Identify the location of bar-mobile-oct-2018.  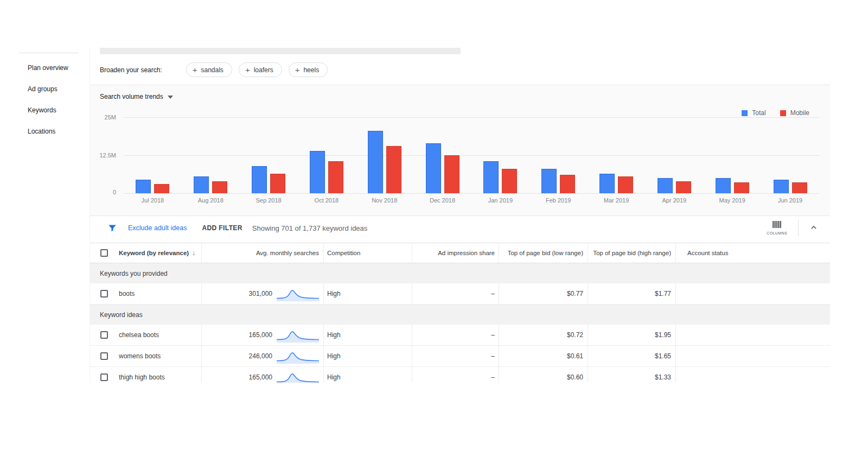
(336, 177).